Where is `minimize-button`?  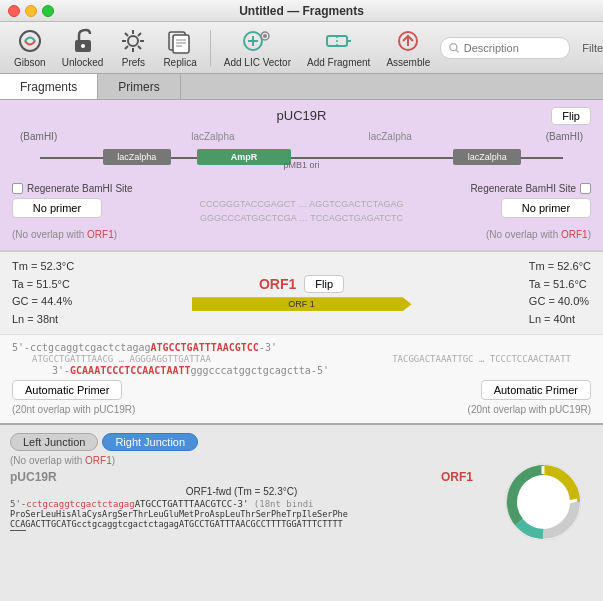 minimize-button is located at coordinates (31, 11).